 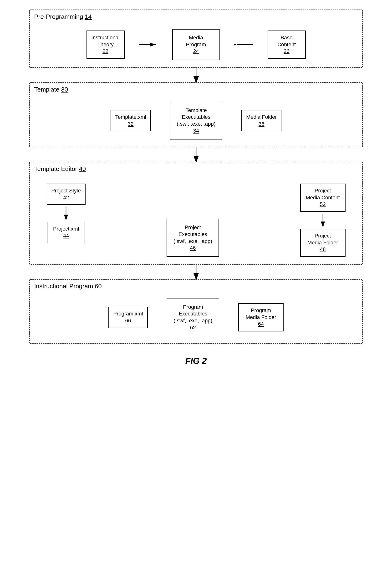 What do you see at coordinates (66, 213) in the screenshot?
I see `arrow-style-to-xml` at bounding box center [66, 213].